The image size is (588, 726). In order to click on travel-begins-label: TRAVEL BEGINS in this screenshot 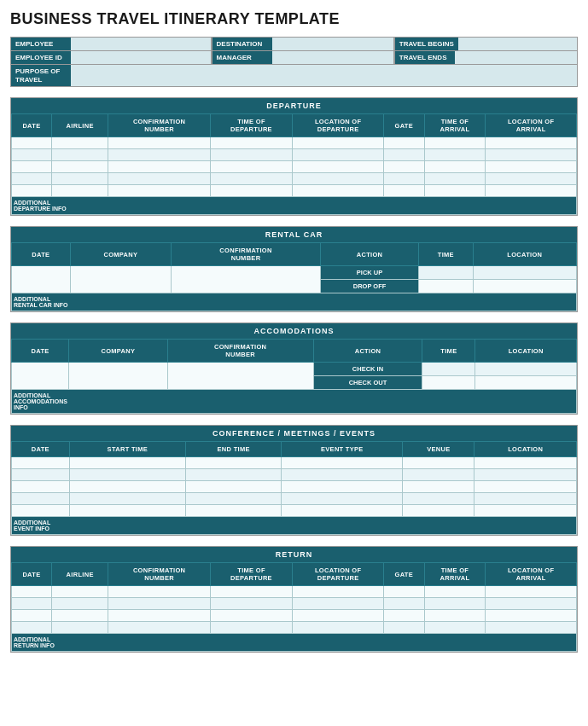, I will do `click(427, 44)`.